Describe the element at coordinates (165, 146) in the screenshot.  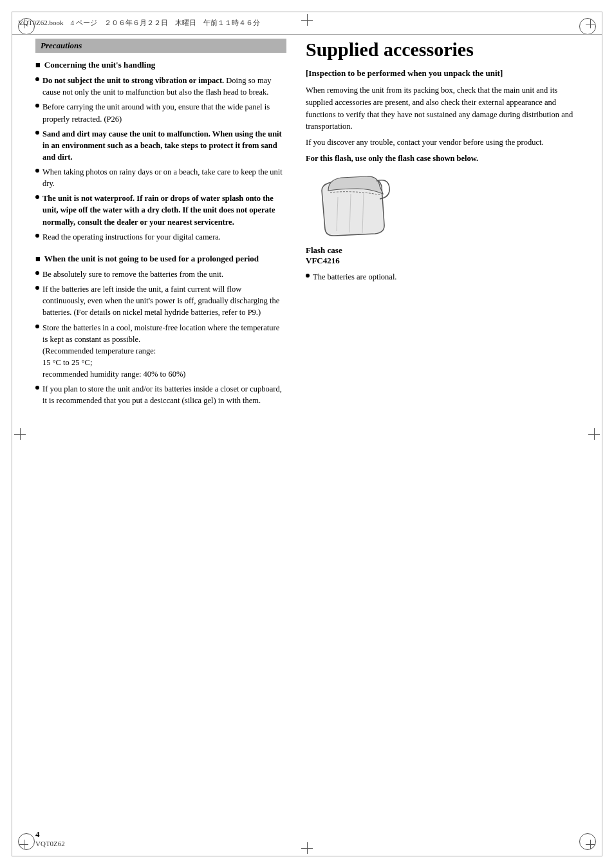
I see `bullet-text: Sand and dirt may cause the unit to malf…` at that location.